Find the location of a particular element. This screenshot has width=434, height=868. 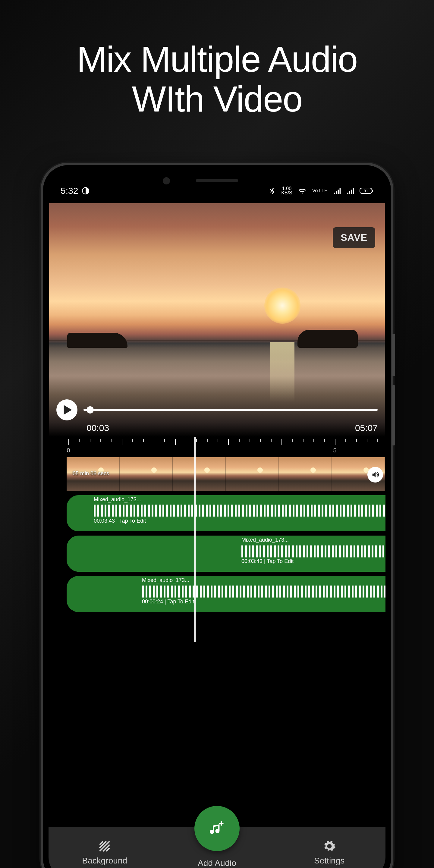

signal-icon is located at coordinates (337, 191).